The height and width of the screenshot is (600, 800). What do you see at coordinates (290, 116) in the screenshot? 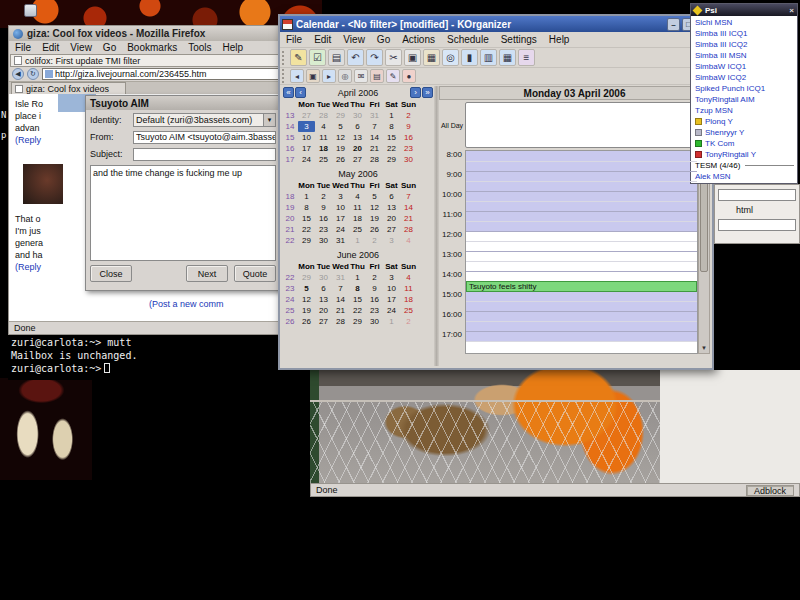
I see `week-number: 13` at bounding box center [290, 116].